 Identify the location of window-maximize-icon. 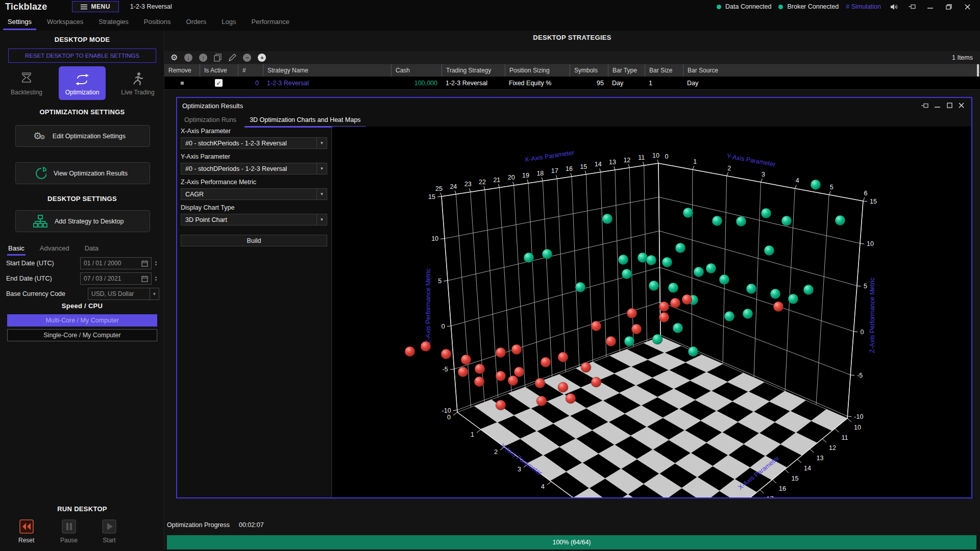
(949, 106).